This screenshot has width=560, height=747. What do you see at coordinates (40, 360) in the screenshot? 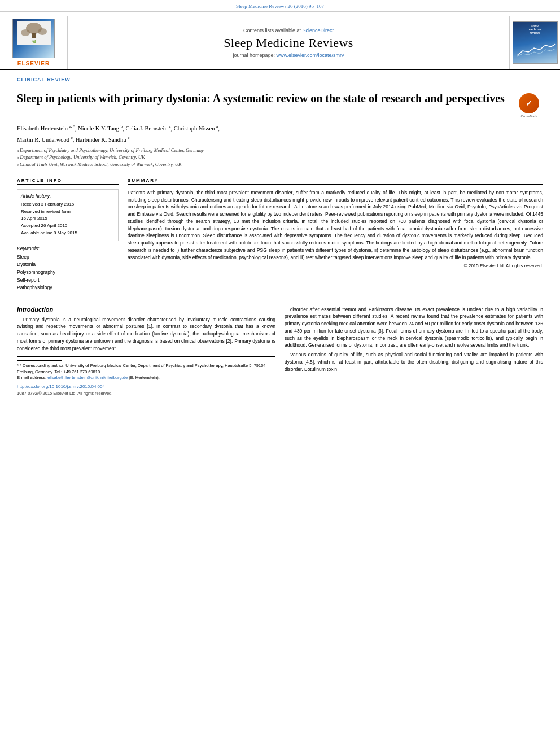
I see `footnote-divider` at bounding box center [40, 360].